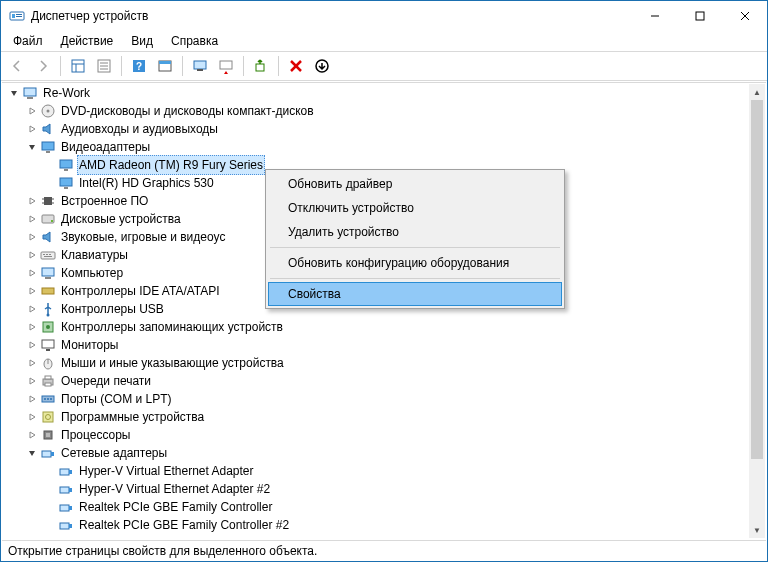 Image resolution: width=768 pixels, height=562 pixels. I want to click on tree-category: Порты (COM и LPT), so click(376, 399).